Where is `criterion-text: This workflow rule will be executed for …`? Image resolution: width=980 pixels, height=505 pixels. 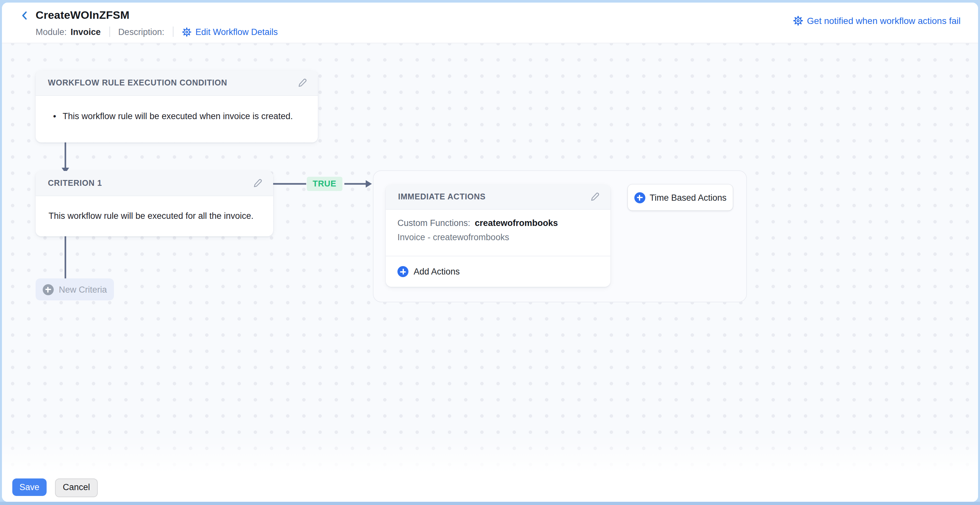 criterion-text: This workflow rule will be executed for … is located at coordinates (154, 209).